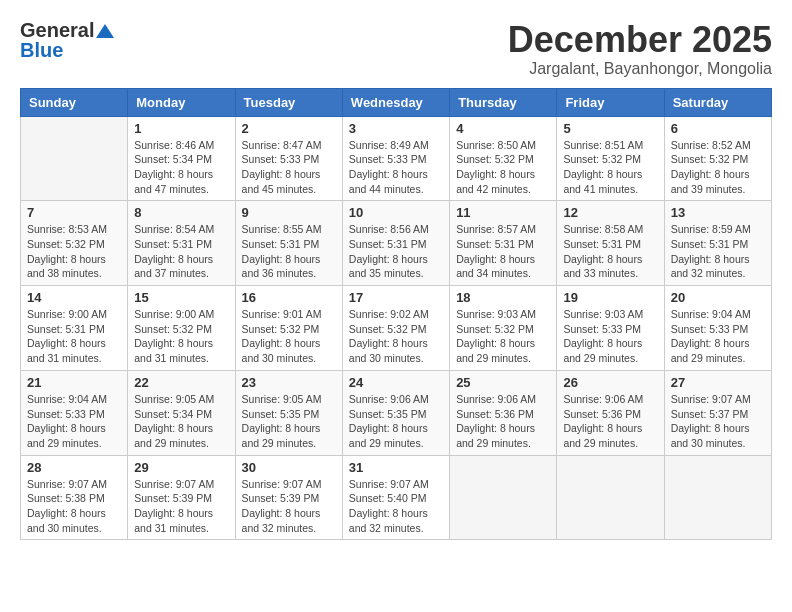  What do you see at coordinates (718, 168) in the screenshot?
I see `day-info: Sunrise: 8:52 AMSunset: 5:32 PMDaylight:…` at bounding box center [718, 168].